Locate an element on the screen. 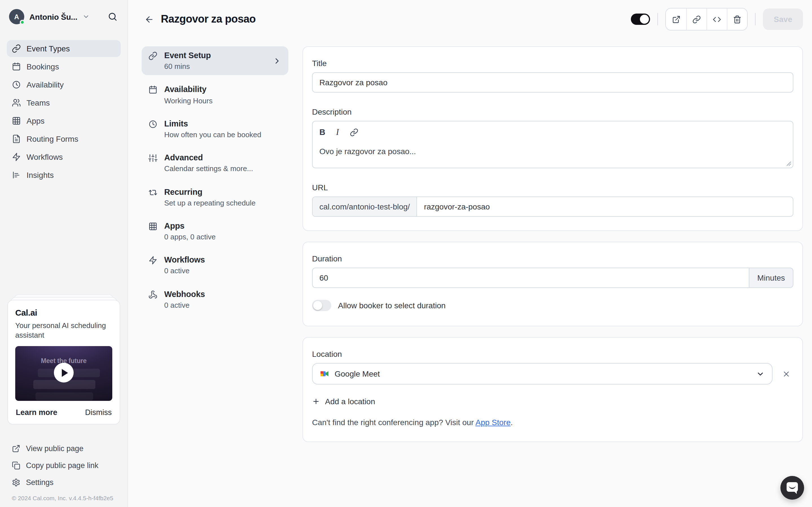 The height and width of the screenshot is (507, 812). play-button is located at coordinates (64, 373).